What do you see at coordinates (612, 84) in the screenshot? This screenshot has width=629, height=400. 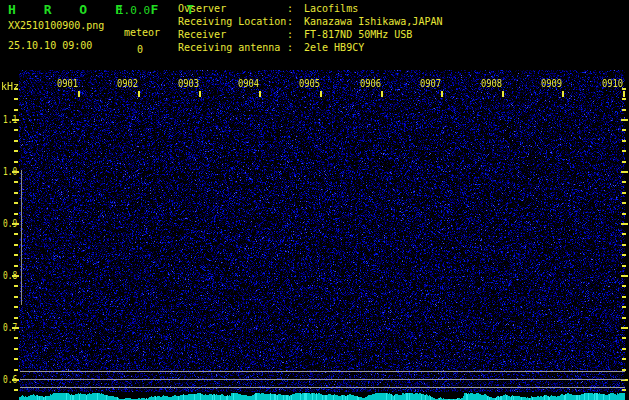 I see `time-tick-label: 0910` at bounding box center [612, 84].